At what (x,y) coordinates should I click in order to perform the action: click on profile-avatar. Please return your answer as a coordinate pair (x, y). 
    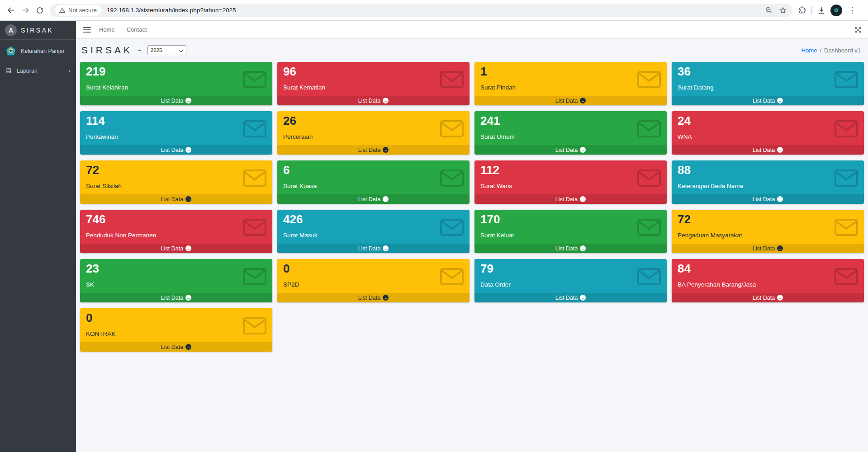
    Looking at the image, I should click on (836, 10).